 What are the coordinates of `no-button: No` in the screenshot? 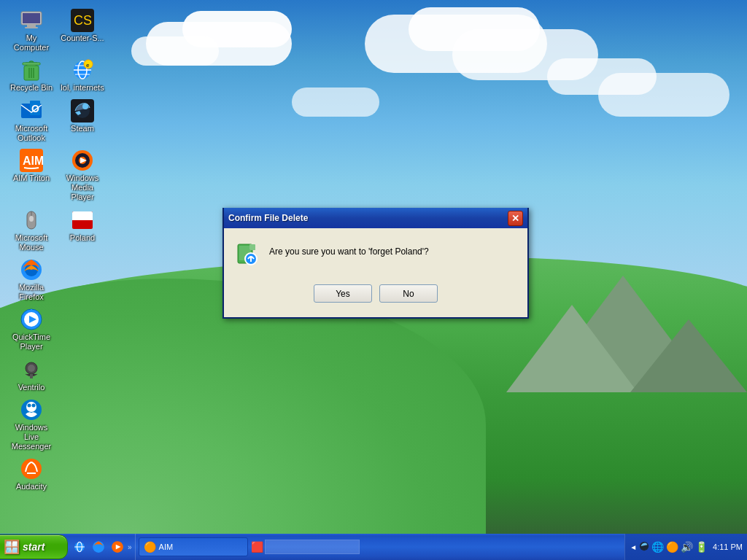 It's located at (409, 293).